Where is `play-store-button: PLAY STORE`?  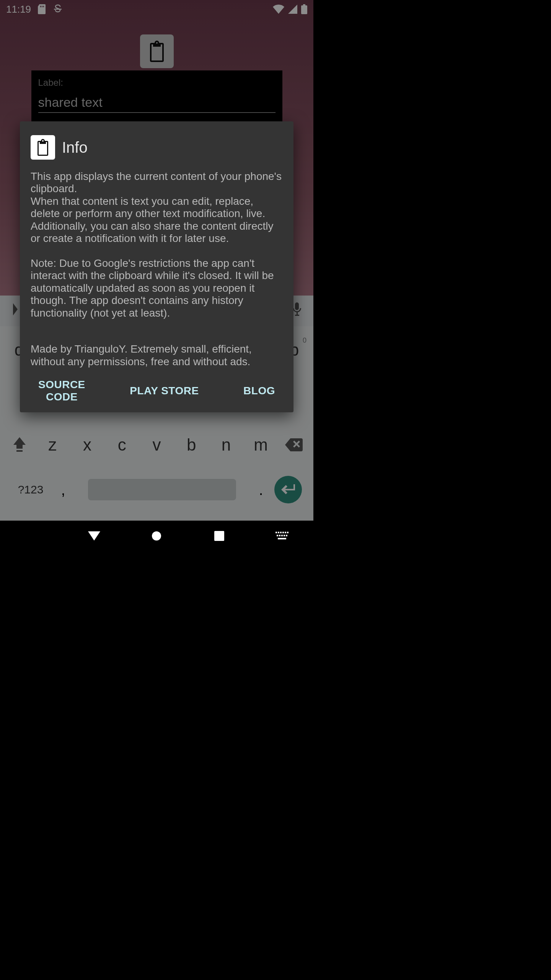
play-store-button: PLAY STORE is located at coordinates (164, 391).